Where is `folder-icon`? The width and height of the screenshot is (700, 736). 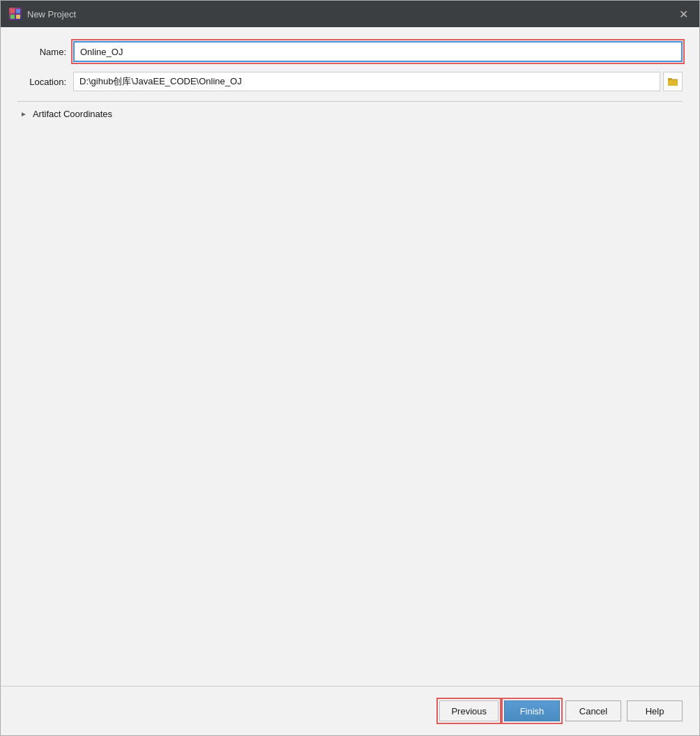
folder-icon is located at coordinates (673, 82).